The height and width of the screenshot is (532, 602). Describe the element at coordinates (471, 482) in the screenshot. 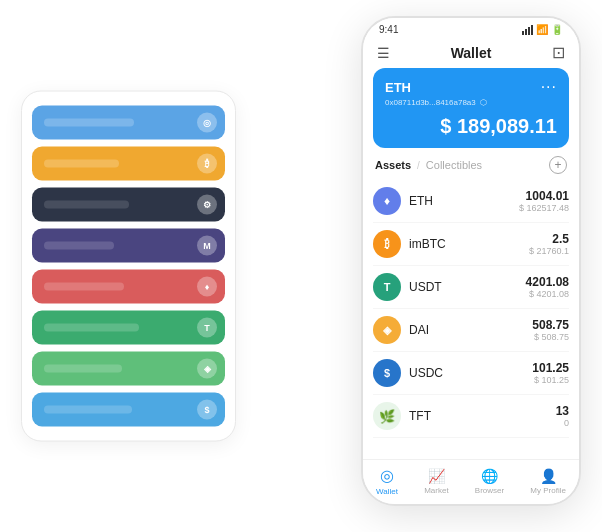

I see `bottom-nav: ◎ Wallet 📈 Market 🌐 Browser 👤 My Profile` at that location.